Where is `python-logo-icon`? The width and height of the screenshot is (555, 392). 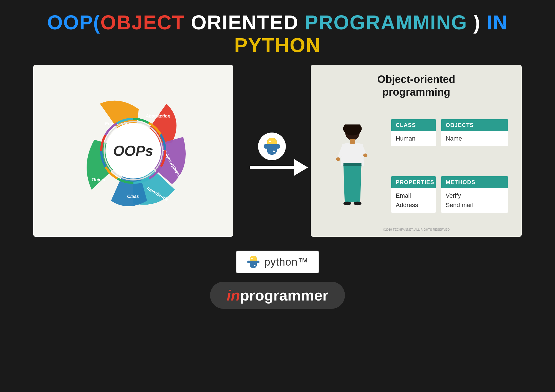
python-logo-icon is located at coordinates (272, 146).